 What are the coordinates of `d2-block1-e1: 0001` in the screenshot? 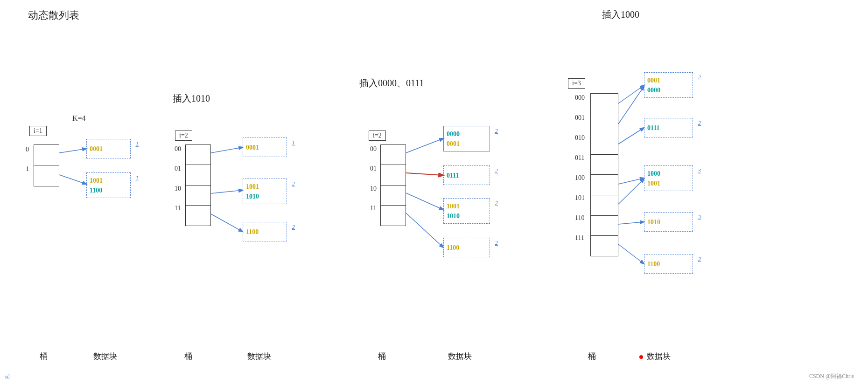 It's located at (252, 147).